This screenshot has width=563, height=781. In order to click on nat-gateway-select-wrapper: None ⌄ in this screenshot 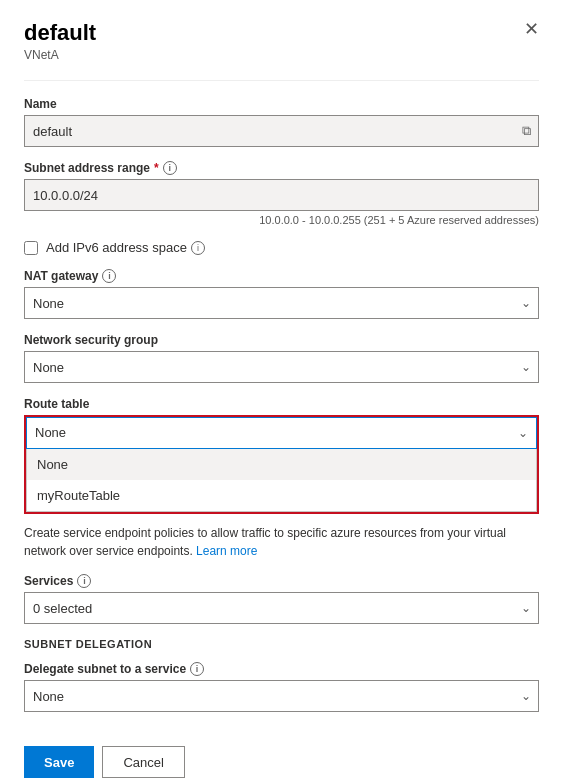, I will do `click(282, 303)`.